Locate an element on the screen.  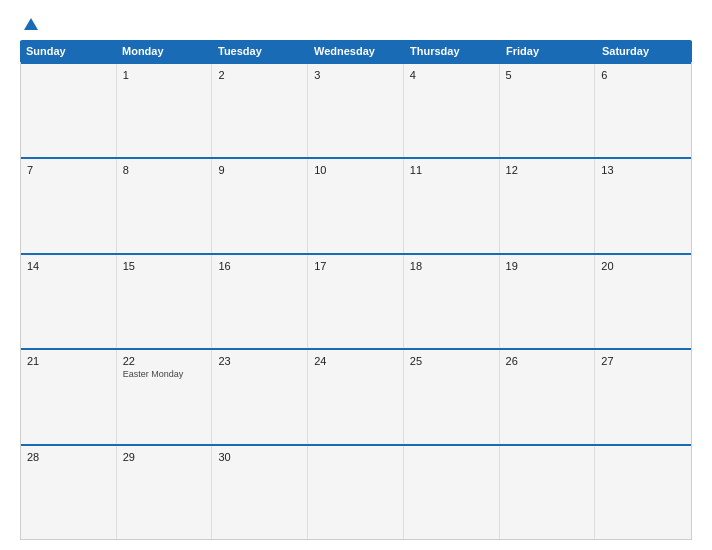
day-number: 7 is located at coordinates (68, 170).